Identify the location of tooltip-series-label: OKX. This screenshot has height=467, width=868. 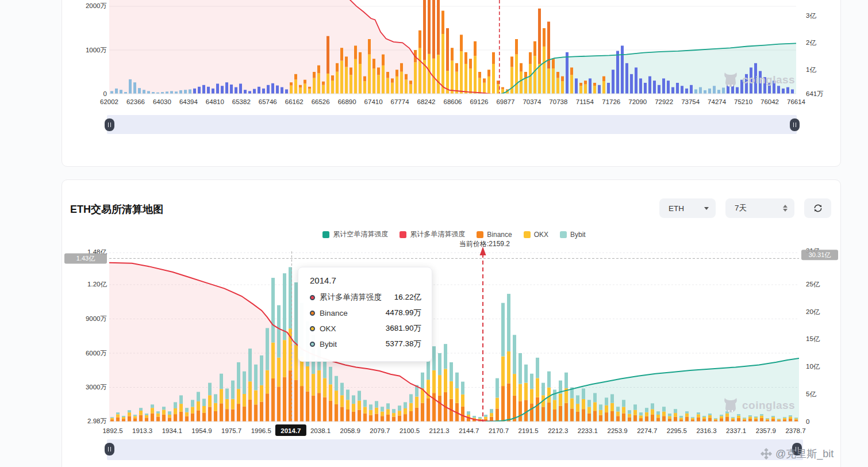
(351, 329).